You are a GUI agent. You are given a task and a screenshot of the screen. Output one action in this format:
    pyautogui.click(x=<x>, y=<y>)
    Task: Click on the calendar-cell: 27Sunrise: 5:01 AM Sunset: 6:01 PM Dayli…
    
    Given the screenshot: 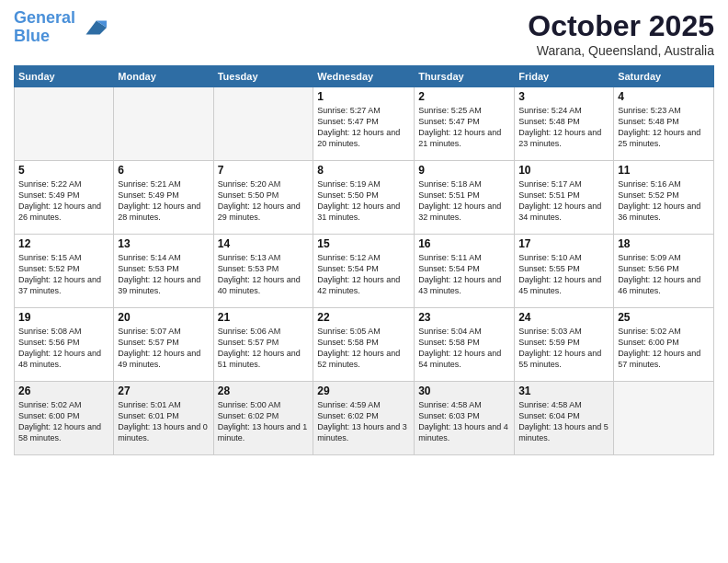 What is the action you would take?
    pyautogui.click(x=164, y=419)
    